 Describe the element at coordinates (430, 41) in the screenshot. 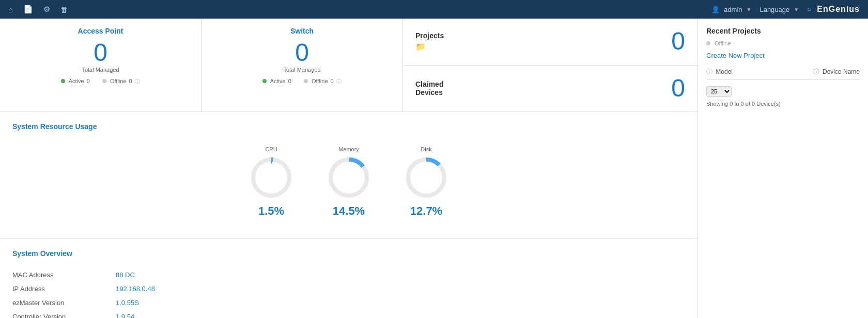

I see `projects-info: Projects 📁` at that location.